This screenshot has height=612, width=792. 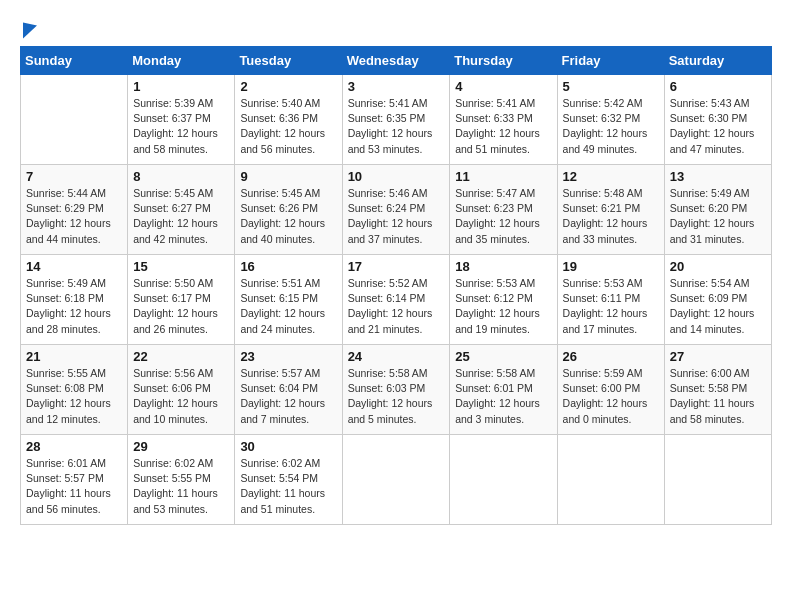 I want to click on day-number: 15, so click(x=181, y=266).